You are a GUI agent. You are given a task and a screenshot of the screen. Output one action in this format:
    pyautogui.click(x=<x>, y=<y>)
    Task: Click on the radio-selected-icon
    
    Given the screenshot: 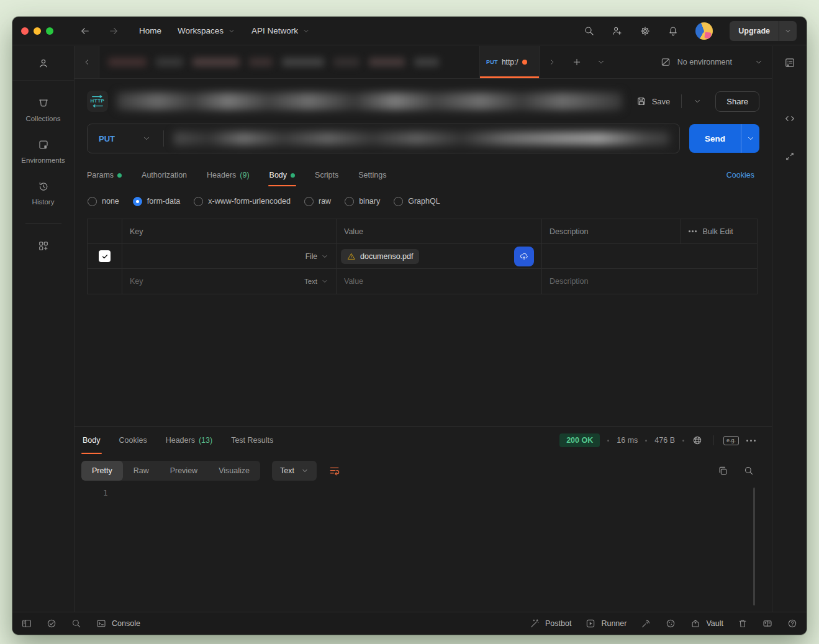 What is the action you would take?
    pyautogui.click(x=138, y=201)
    